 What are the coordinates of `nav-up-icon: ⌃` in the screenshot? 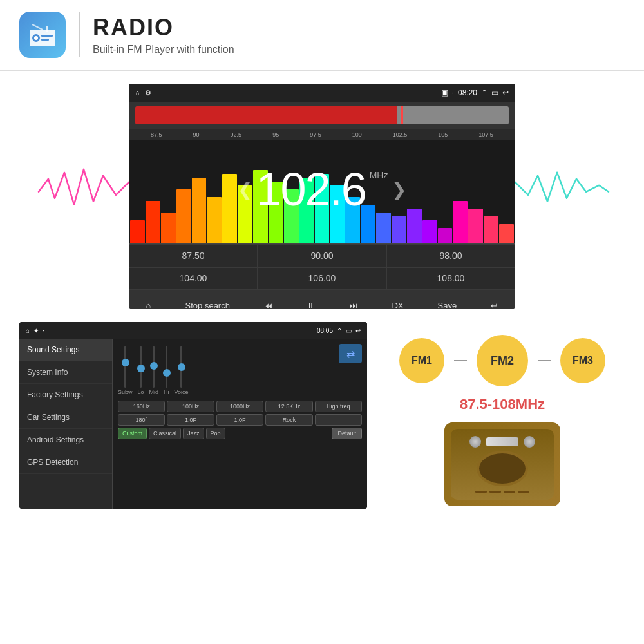 It's located at (484, 93).